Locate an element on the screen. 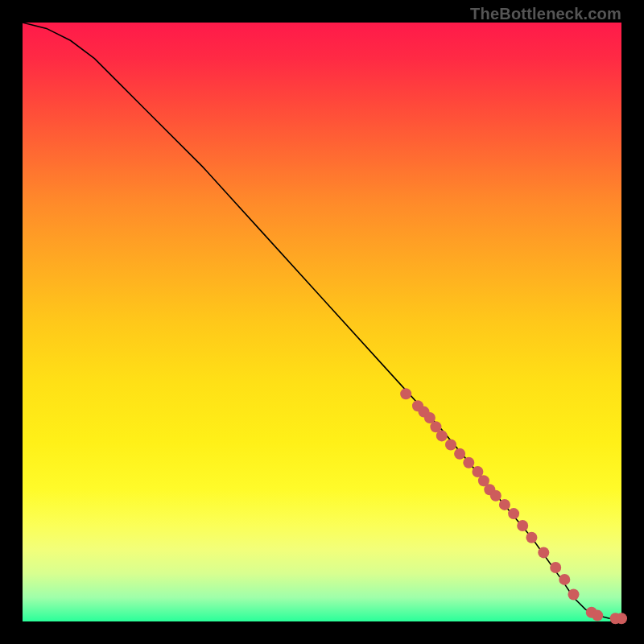 This screenshot has width=644, height=644. watermark-text: TheBottleneck.com is located at coordinates (546, 14).